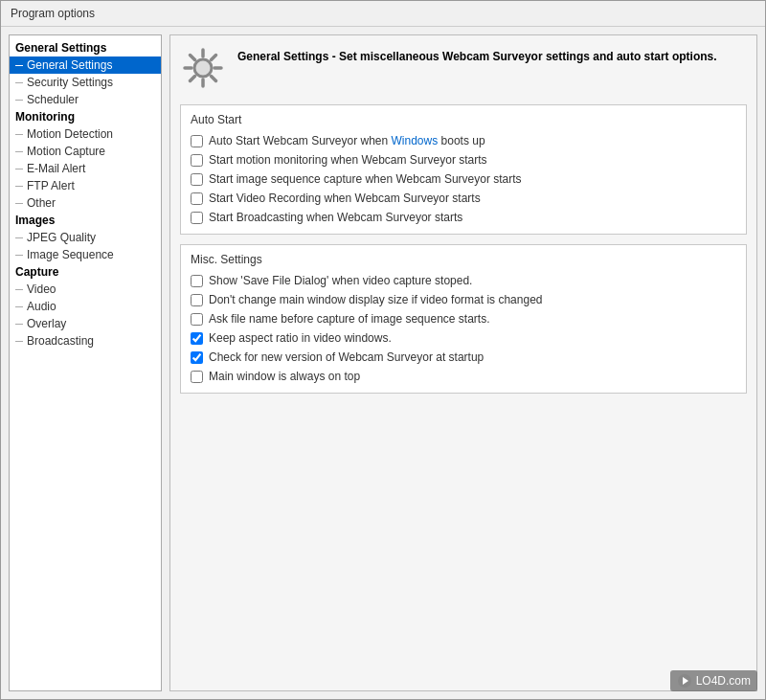 Image resolution: width=766 pixels, height=700 pixels. I want to click on checkbox-check-new-version, so click(197, 358).